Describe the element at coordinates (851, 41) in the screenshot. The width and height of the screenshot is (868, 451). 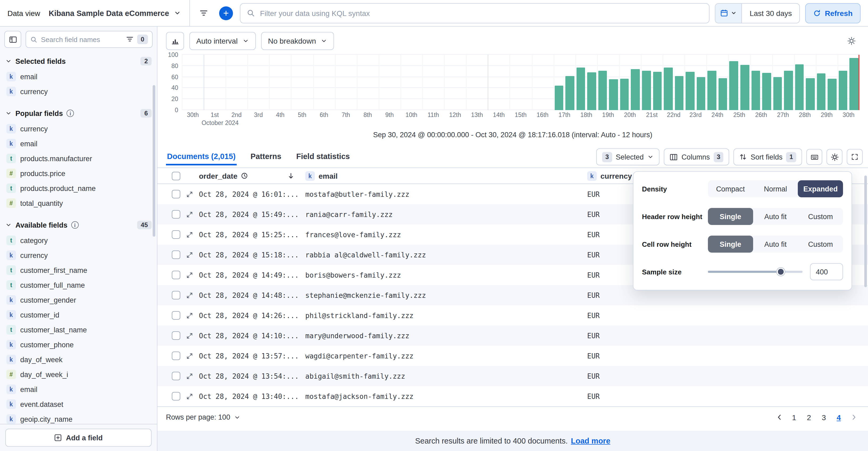
I see `chart-options-button` at that location.